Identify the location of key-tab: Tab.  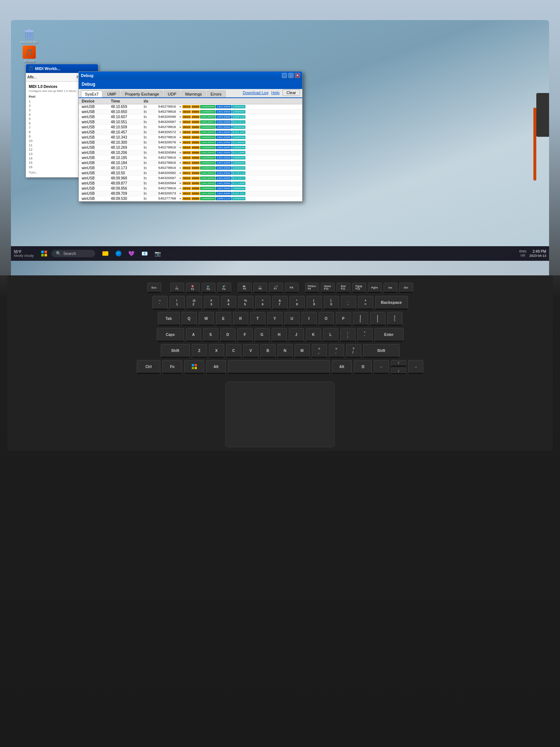
(169, 319).